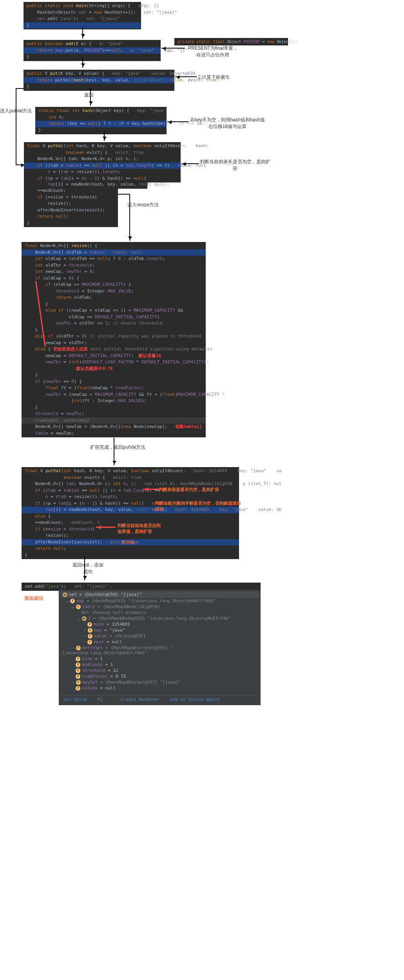  What do you see at coordinates (195, 699) in the screenshot?
I see `btn-add-inline-watch: Add as Inline Watch` at bounding box center [195, 699].